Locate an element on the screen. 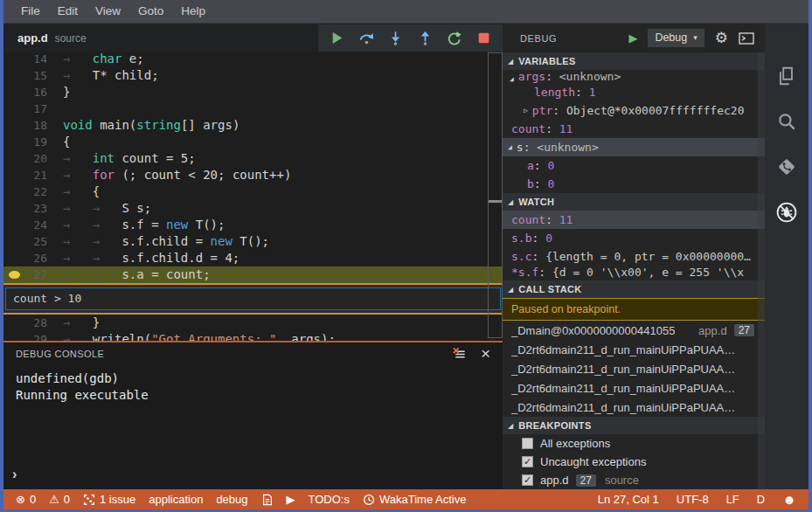  editor-gutter: 23 is located at coordinates (29, 208).